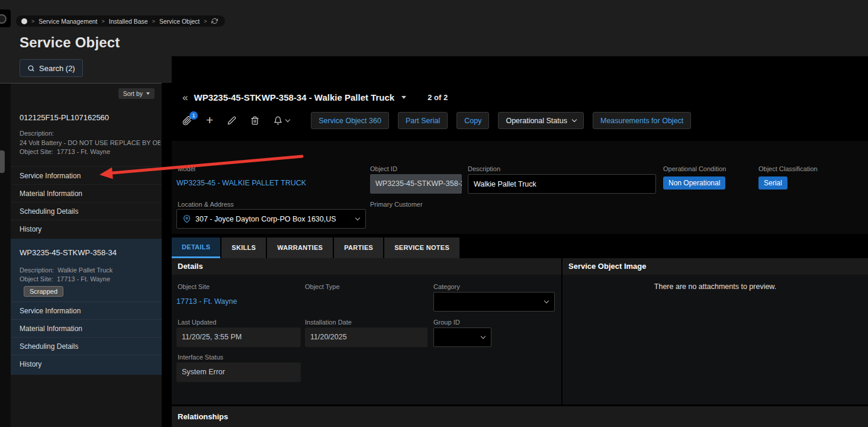 The height and width of the screenshot is (427, 868). I want to click on image-panel-header: Service Object Image, so click(715, 267).